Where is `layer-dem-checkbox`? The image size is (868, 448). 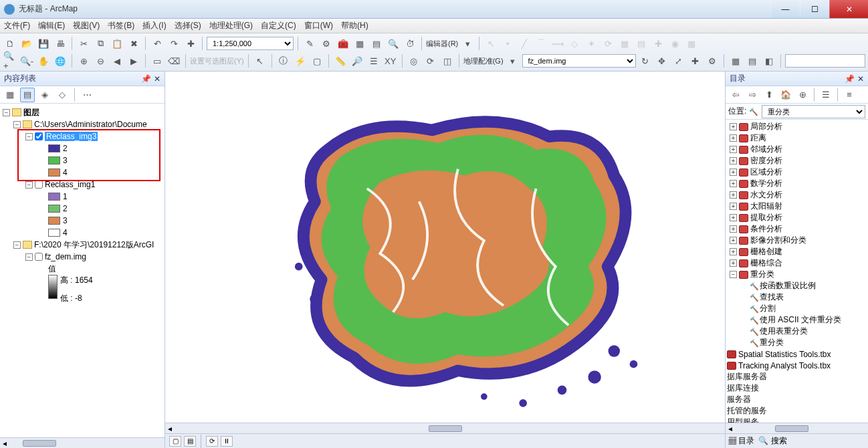
layer-dem-checkbox is located at coordinates (39, 257).